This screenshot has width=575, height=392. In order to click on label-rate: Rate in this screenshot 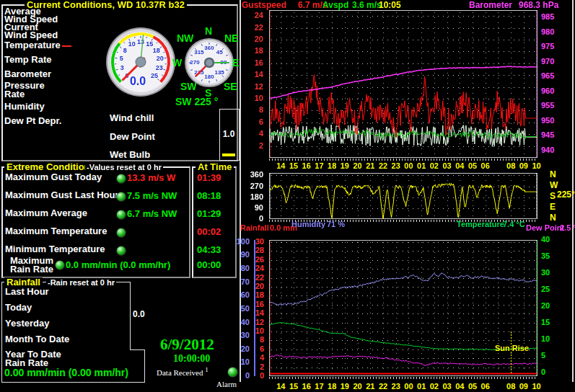, I will do `click(14, 94)`.